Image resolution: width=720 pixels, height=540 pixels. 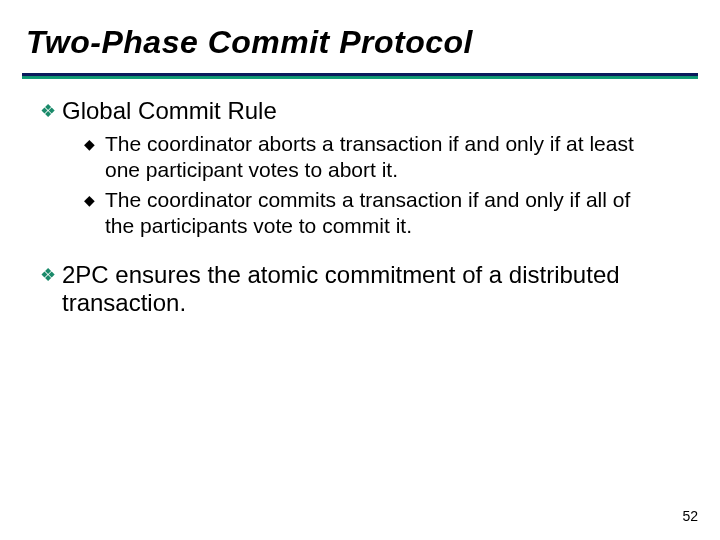 I want to click on section-heading: 2PC ensures the atomic commitment of a d…, so click(x=371, y=289).